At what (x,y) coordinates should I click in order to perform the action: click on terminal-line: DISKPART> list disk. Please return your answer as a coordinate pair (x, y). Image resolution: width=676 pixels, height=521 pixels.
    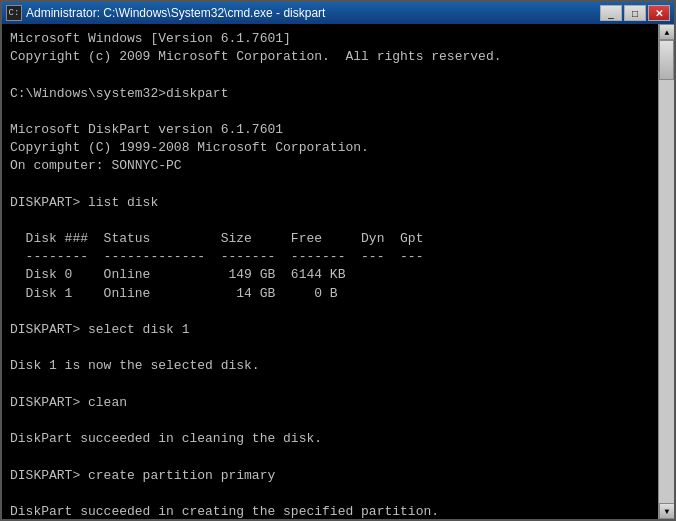
    Looking at the image, I should click on (330, 203).